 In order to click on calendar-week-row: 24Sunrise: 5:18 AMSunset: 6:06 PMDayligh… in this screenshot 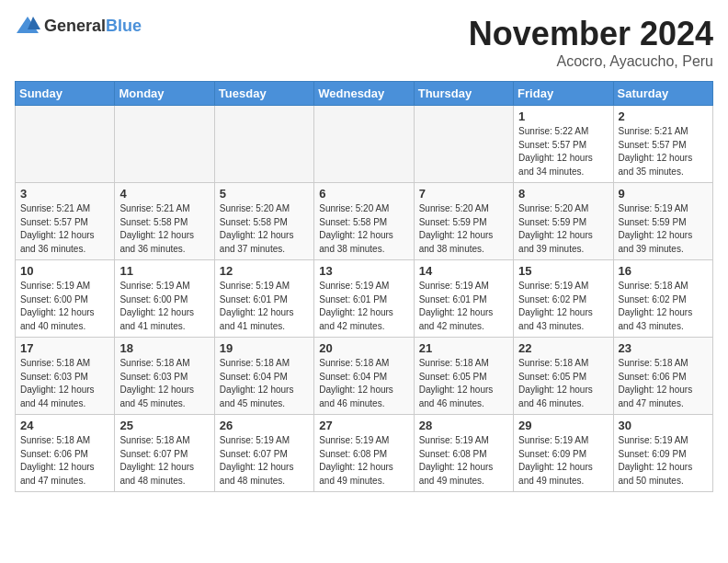, I will do `click(364, 454)`.